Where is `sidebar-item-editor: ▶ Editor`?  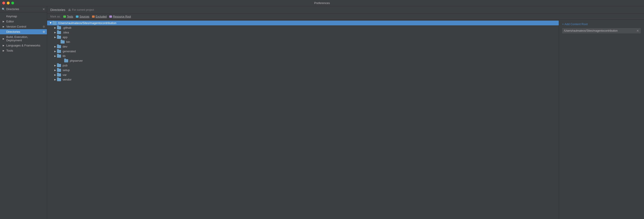
sidebar-item-editor: ▶ Editor is located at coordinates (24, 22).